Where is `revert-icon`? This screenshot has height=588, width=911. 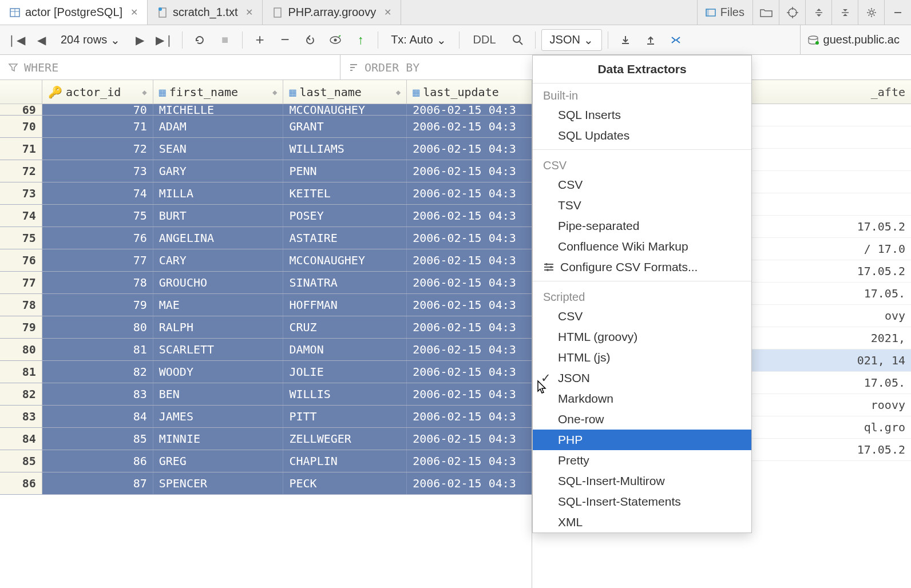
revert-icon is located at coordinates (310, 40).